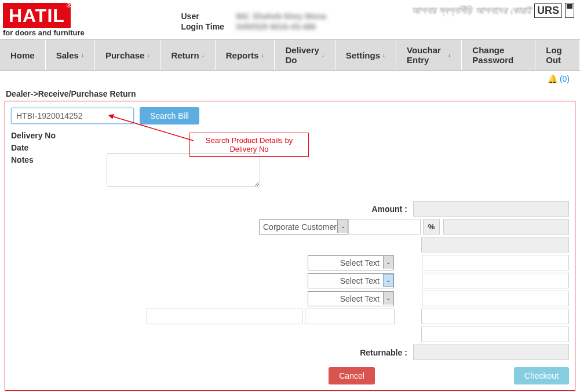 The image size is (580, 392). I want to click on total-input, so click(495, 335).